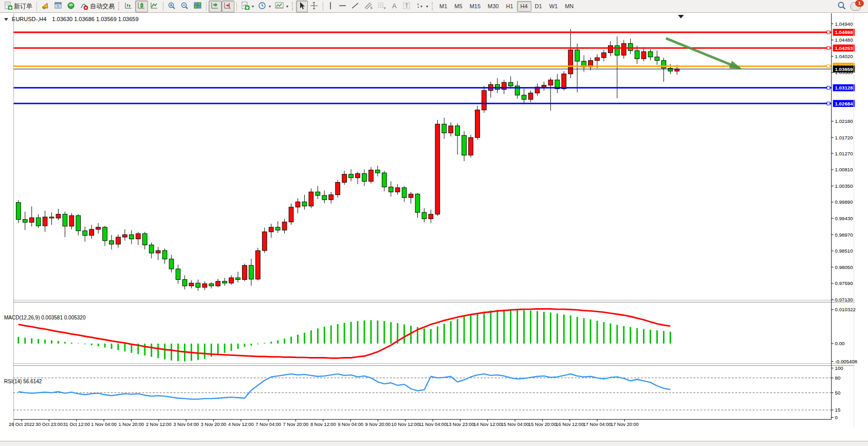 Image resolution: width=868 pixels, height=446 pixels. I want to click on rsi-pane: 1008050150, so click(429, 393).